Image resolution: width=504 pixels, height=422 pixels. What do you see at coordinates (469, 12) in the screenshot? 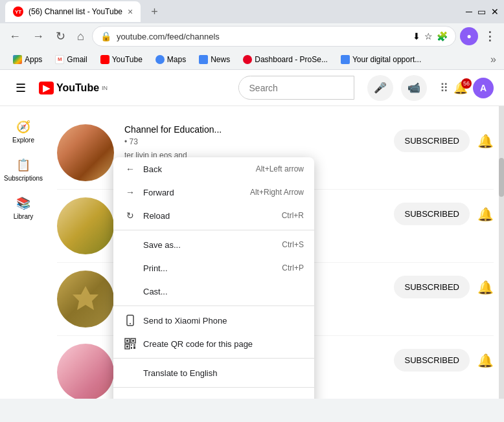
I see `minimize-button: ─` at bounding box center [469, 12].